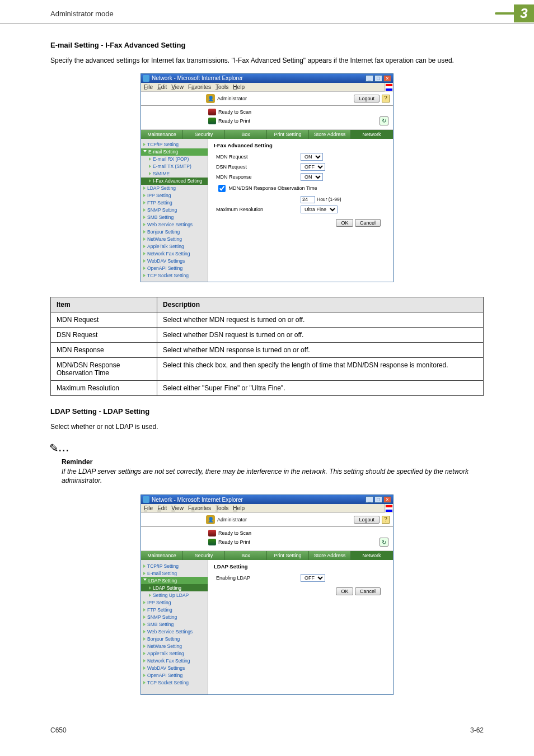  Describe the element at coordinates (273, 188) in the screenshot. I see `observation-label: MDN/DSN Response Observation Time` at that location.